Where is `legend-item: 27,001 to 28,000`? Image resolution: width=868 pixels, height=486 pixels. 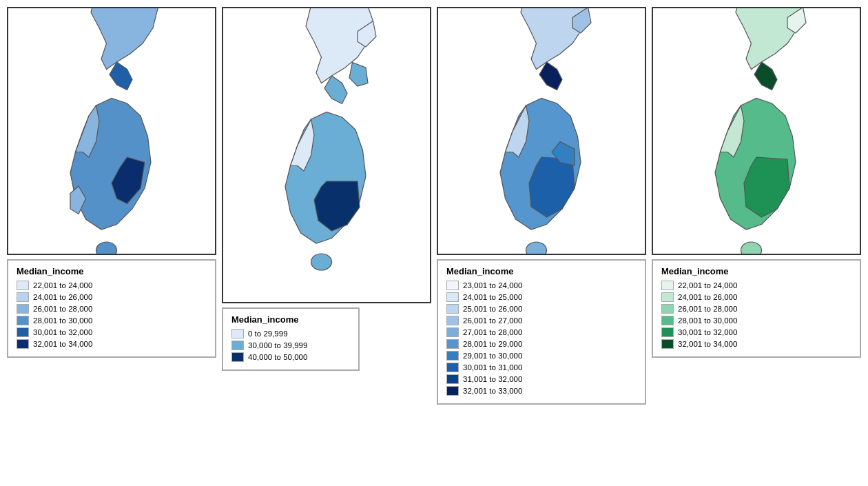
legend-item: 27,001 to 28,000 is located at coordinates (541, 332).